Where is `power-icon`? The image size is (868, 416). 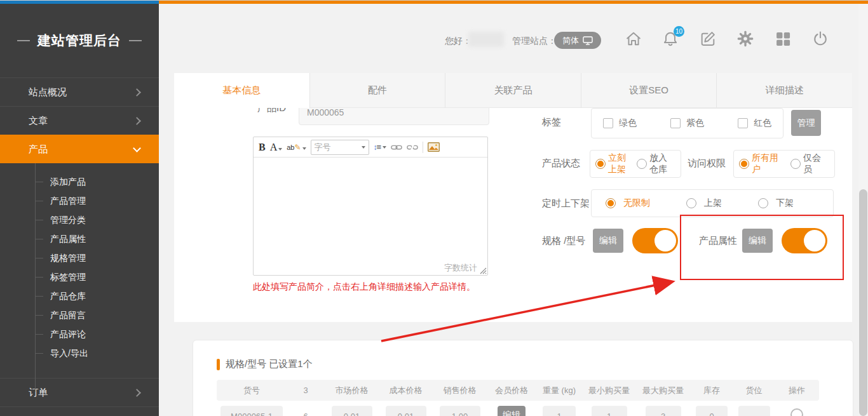
power-icon is located at coordinates (820, 39).